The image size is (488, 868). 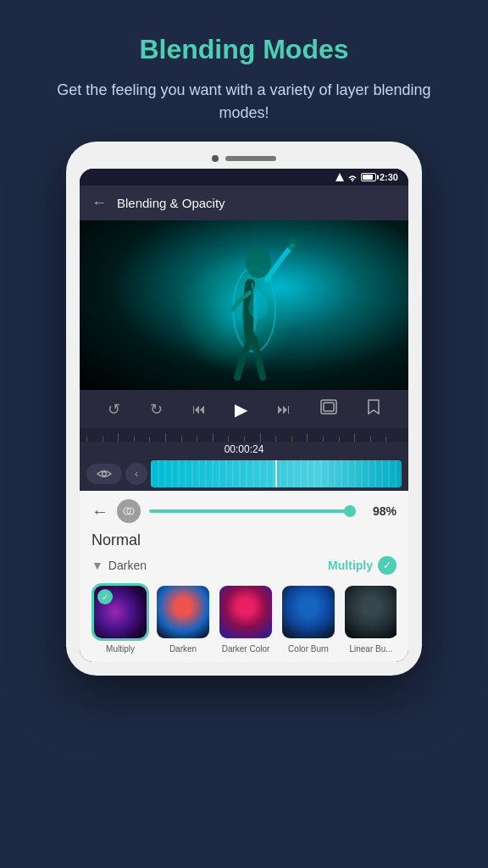 I want to click on swatch-linear-burn-img, so click(x=369, y=612).